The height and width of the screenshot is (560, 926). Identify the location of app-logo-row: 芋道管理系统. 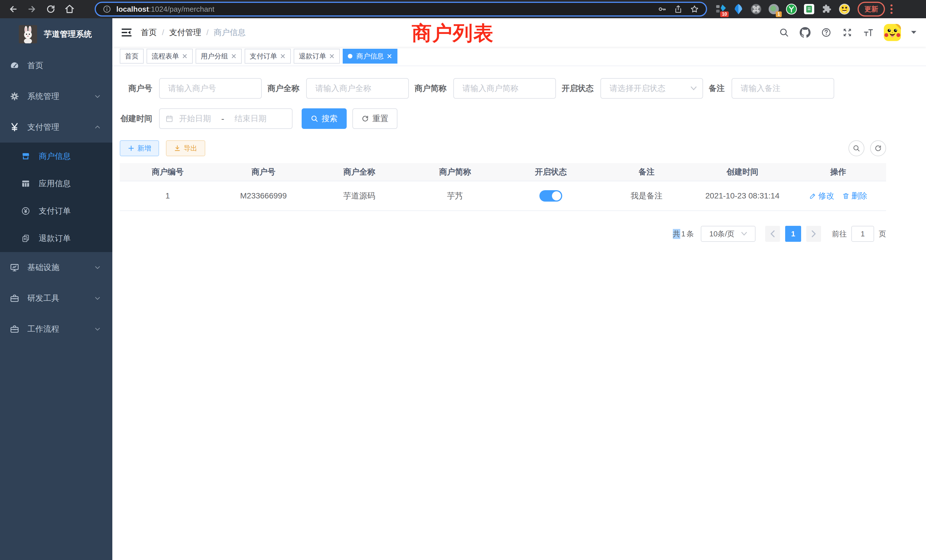
(56, 35).